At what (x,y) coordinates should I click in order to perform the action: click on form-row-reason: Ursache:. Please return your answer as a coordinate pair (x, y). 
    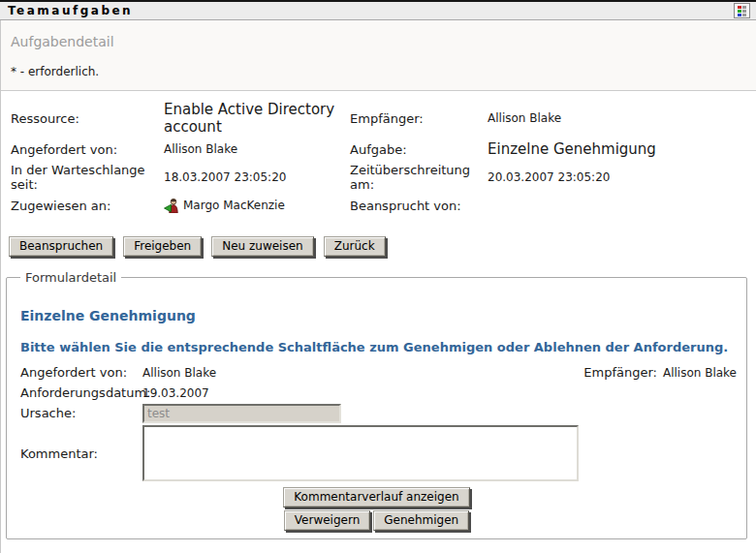
    Looking at the image, I should click on (380, 413).